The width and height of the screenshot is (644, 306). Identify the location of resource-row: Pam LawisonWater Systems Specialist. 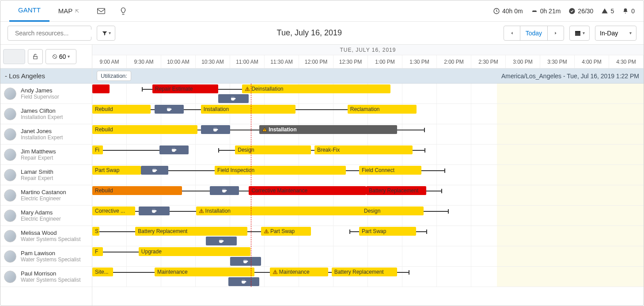
(46, 256).